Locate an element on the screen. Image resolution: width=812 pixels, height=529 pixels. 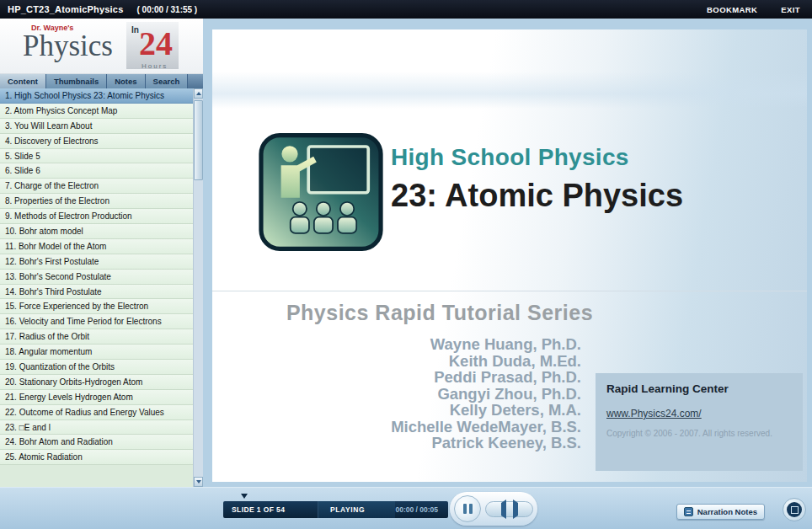
slide-list-item-label: 6. Slide 6 is located at coordinates (23, 170).